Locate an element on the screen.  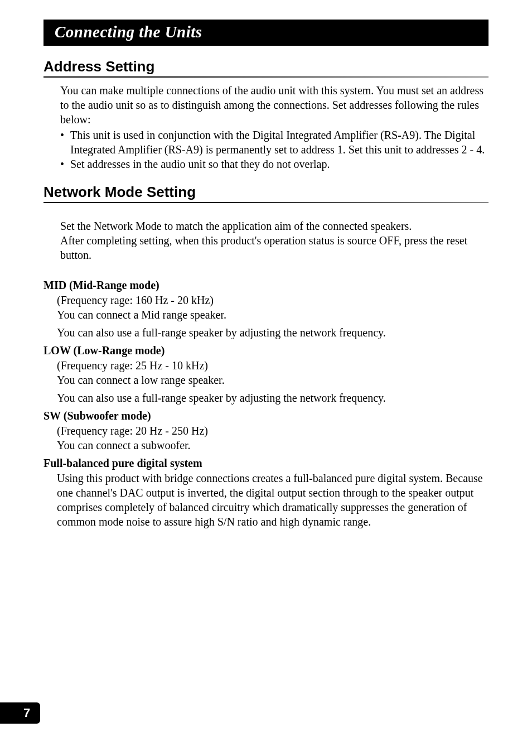
bullet-item: This unit is used in conjunction with th… is located at coordinates (274, 142).